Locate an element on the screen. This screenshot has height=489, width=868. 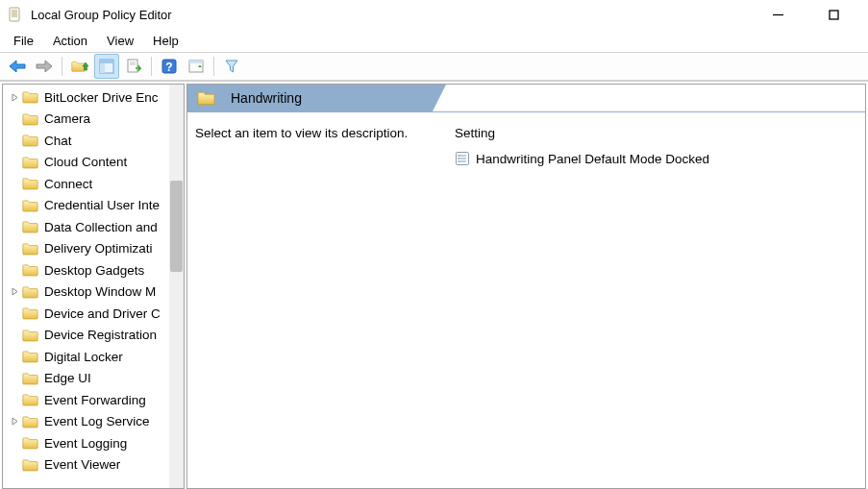
window-title: Local Group Policy Editor is located at coordinates (396, 15).